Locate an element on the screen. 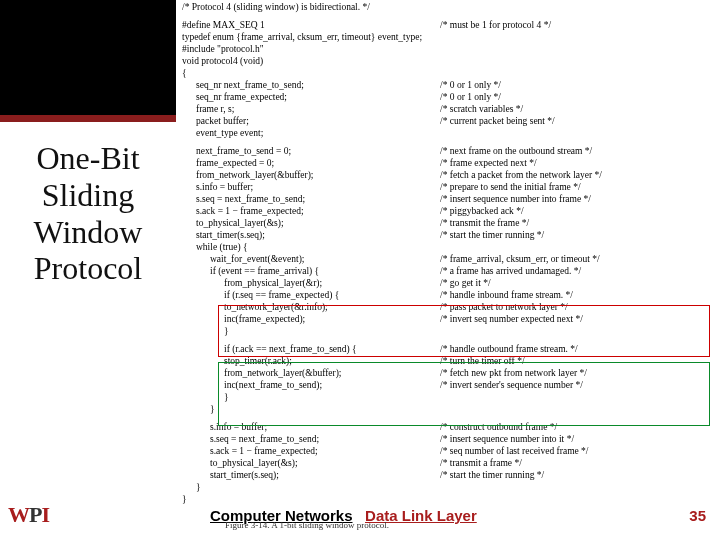 The image size is (720, 540). code-comment: /* invert sender's sequence number */ is located at coordinates (512, 386).